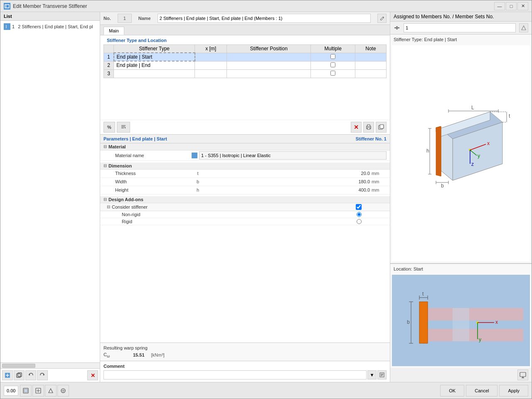 The width and height of the screenshot is (532, 399). Describe the element at coordinates (109, 65) in the screenshot. I see `row-no-2: 2` at that location.